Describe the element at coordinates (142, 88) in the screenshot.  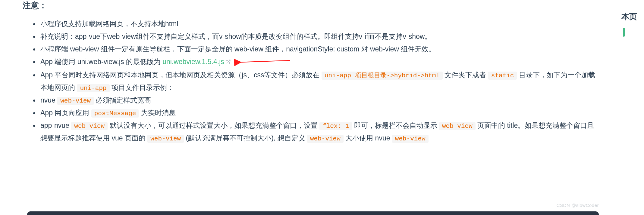
I see `text: 项目文件目录示例：` at that location.